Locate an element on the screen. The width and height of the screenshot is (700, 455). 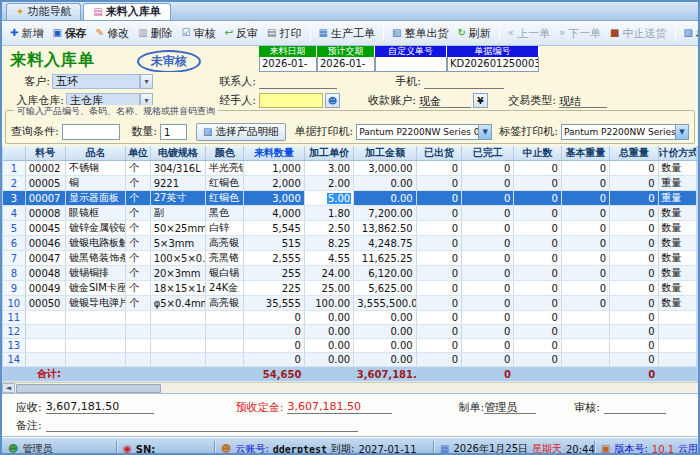
grid-cell: 13 is located at coordinates (14, 346).